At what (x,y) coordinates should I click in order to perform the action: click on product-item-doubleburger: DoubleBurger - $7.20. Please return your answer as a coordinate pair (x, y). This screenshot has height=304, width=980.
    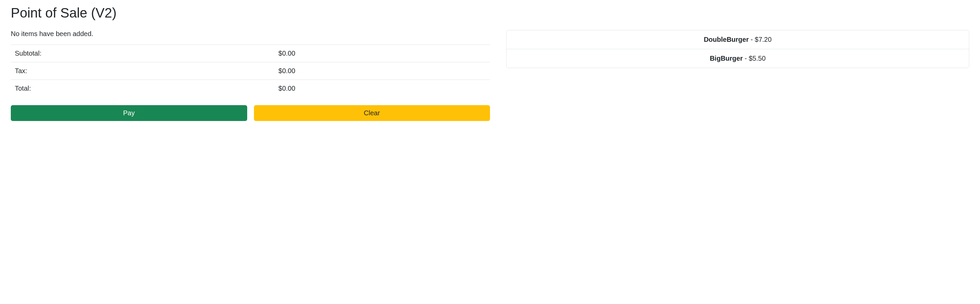
    Looking at the image, I should click on (738, 40).